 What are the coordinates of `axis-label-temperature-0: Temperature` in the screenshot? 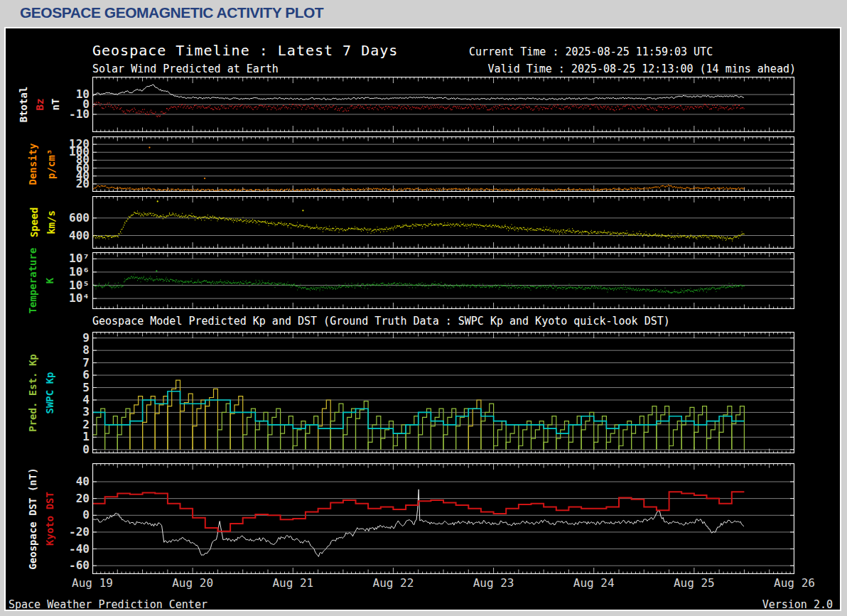 It's located at (33, 281).